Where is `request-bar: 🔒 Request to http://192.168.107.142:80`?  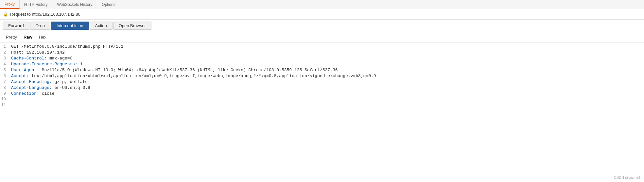
request-bar: 🔒 Request to http://192.168.107.142:80 is located at coordinates (322, 14).